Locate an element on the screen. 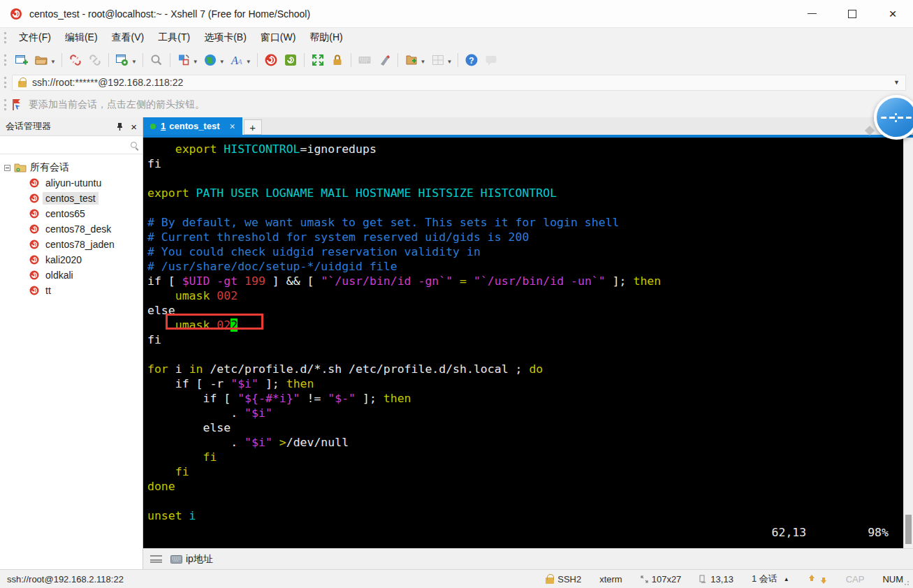  floating-session-button is located at coordinates (893, 117).